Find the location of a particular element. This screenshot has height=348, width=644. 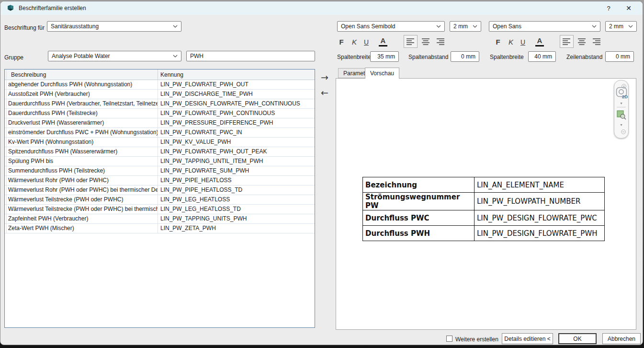

zoom-extents-button is located at coordinates (621, 116).